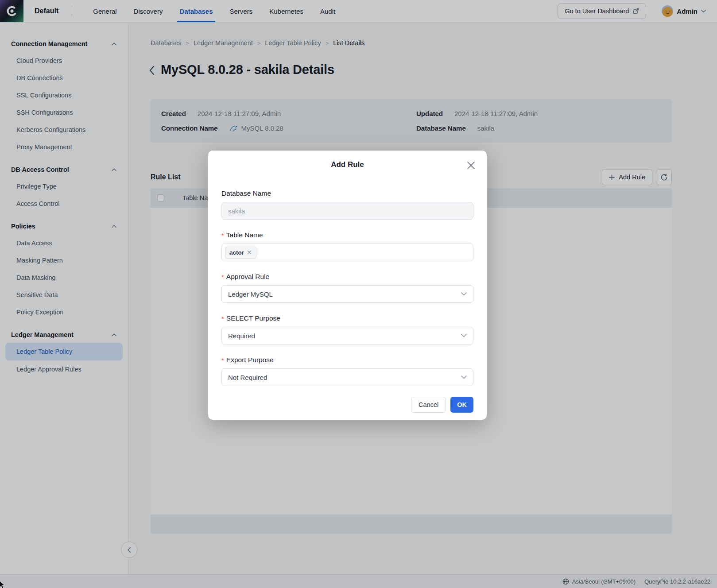 This screenshot has height=588, width=717. I want to click on database-name-field-label: Database Name, so click(246, 193).